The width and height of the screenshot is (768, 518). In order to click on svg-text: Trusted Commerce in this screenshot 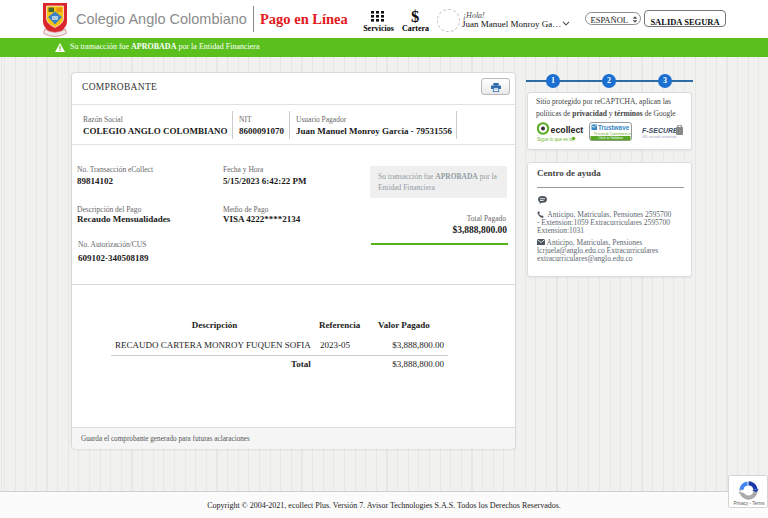, I will do `click(613, 134)`.